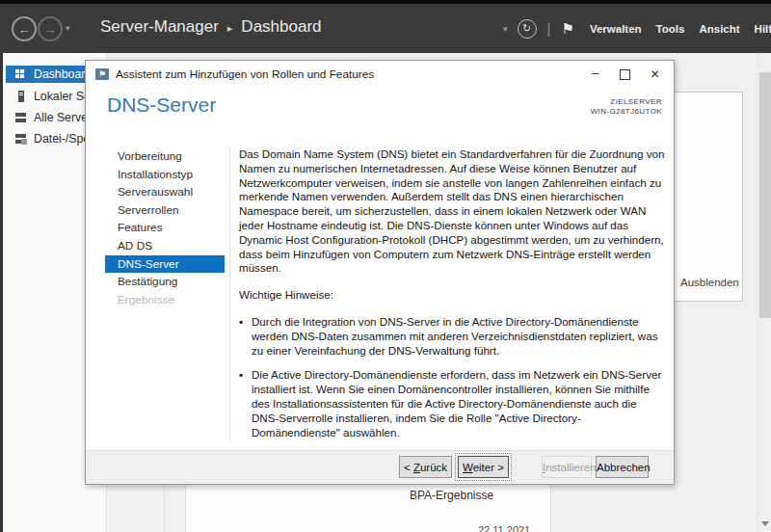  Describe the element at coordinates (25, 29) in the screenshot. I see `back-icon: ←` at that location.